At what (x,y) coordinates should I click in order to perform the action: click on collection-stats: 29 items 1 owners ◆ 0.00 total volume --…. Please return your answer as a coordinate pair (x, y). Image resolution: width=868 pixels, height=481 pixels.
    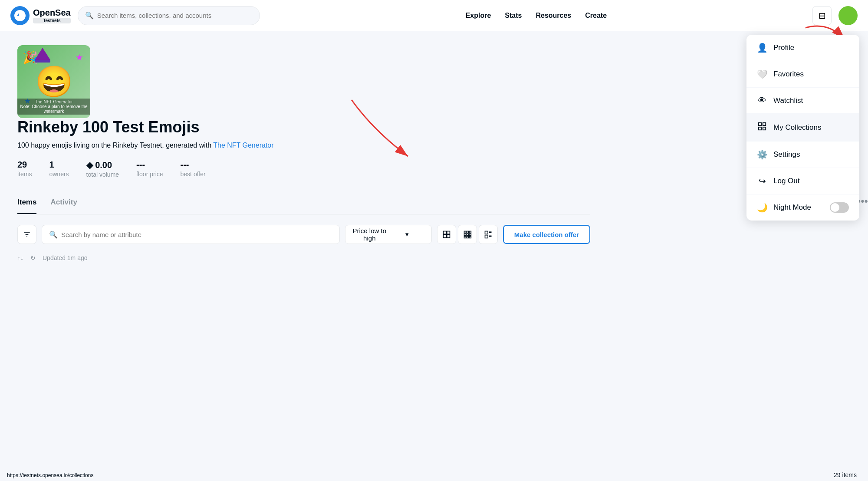
    Looking at the image, I should click on (304, 169).